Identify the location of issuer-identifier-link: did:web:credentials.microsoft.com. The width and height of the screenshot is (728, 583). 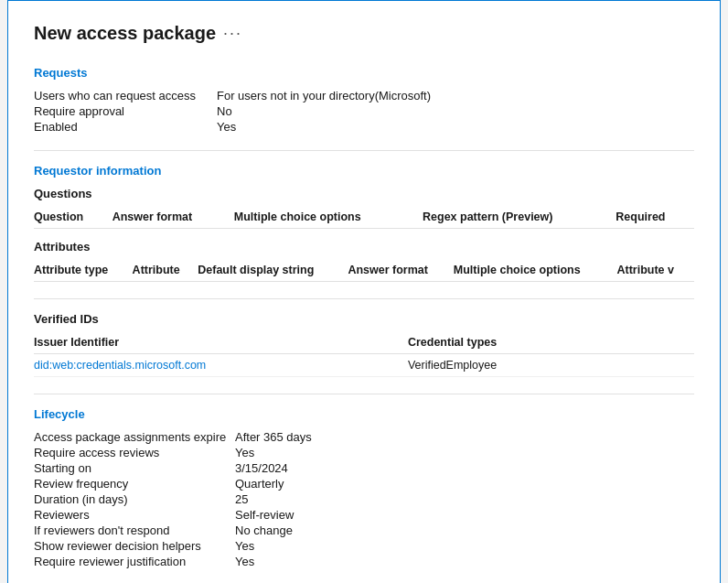
(120, 365).